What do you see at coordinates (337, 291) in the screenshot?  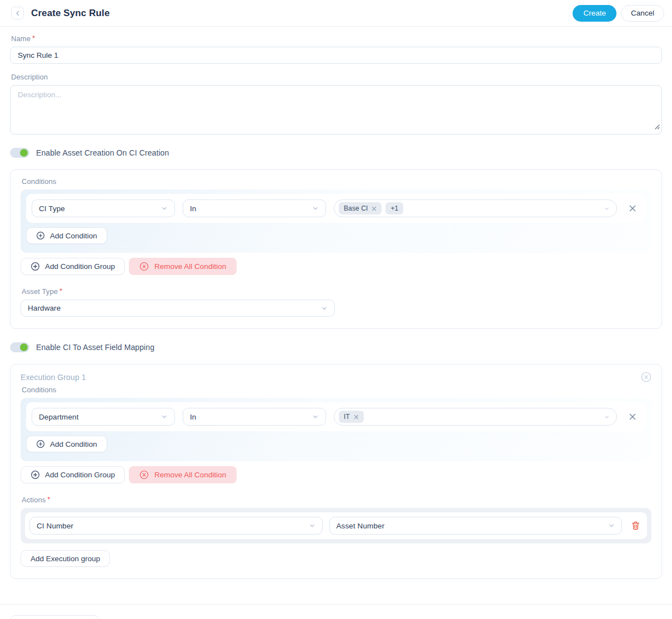 I see `asset-type-label: Asset Type*` at bounding box center [337, 291].